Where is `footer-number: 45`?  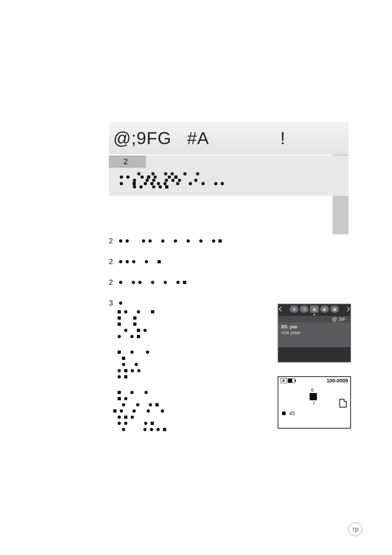 footer-number: 45 is located at coordinates (292, 413).